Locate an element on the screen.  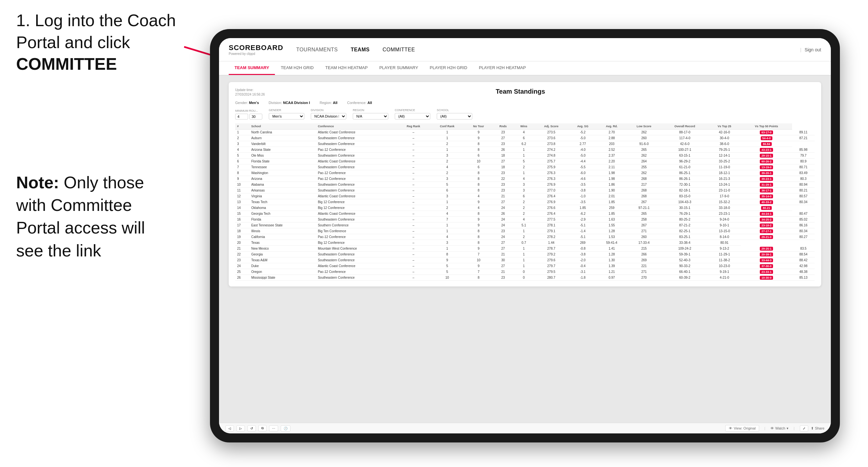
toolbar-btn-forward: ▷ is located at coordinates (241, 429).